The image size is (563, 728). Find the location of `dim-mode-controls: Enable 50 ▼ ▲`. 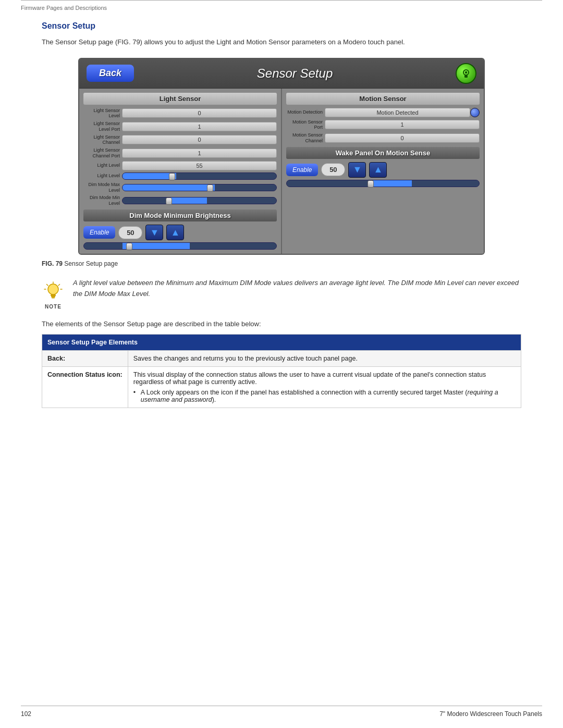

dim-mode-controls: Enable 50 ▼ ▲ is located at coordinates (180, 232).